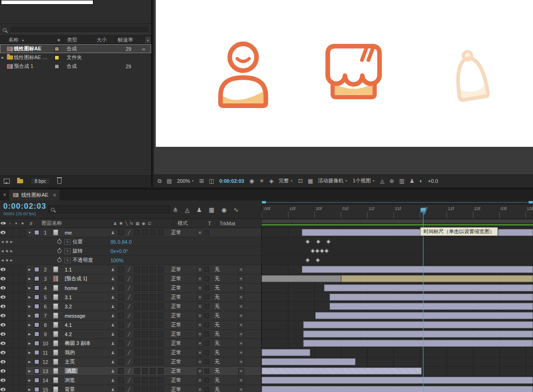 This screenshot has height=392, width=533. I want to click on layer-solo-toggle, so click(16, 270).